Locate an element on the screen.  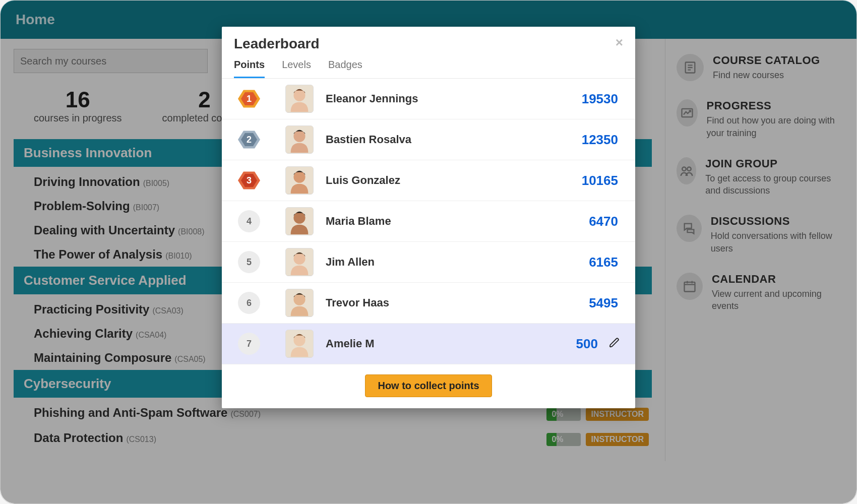
leaderboard-row: 1Eleanor Jennings19530 is located at coordinates (428, 99).